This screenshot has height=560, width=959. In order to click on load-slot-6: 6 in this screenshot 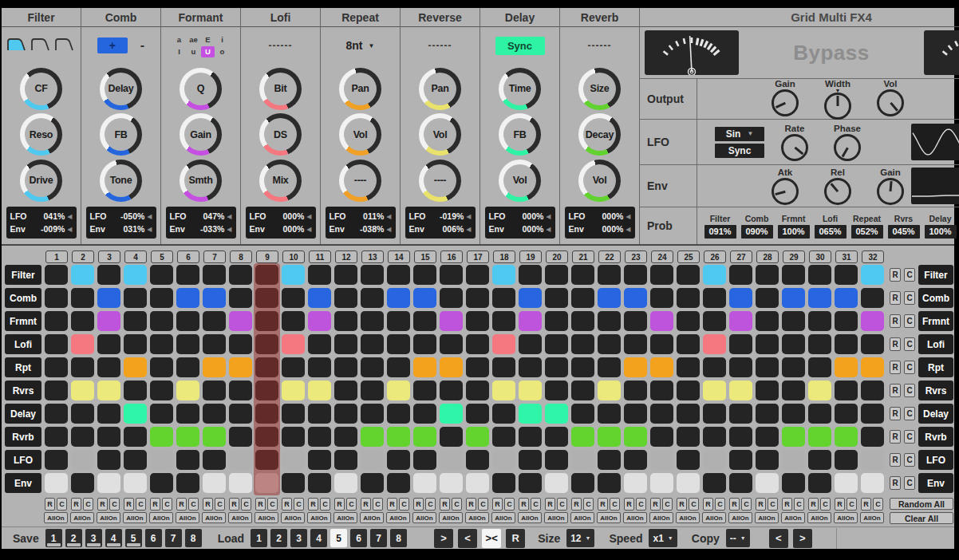, I will do `click(359, 538)`.